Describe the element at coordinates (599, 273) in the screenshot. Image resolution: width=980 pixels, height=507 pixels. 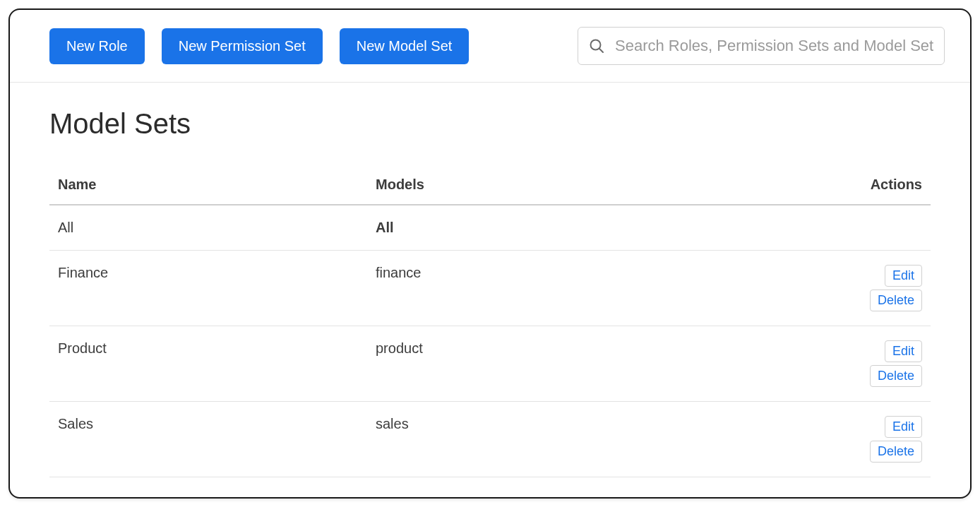
I see `cell-models: finance` at that location.